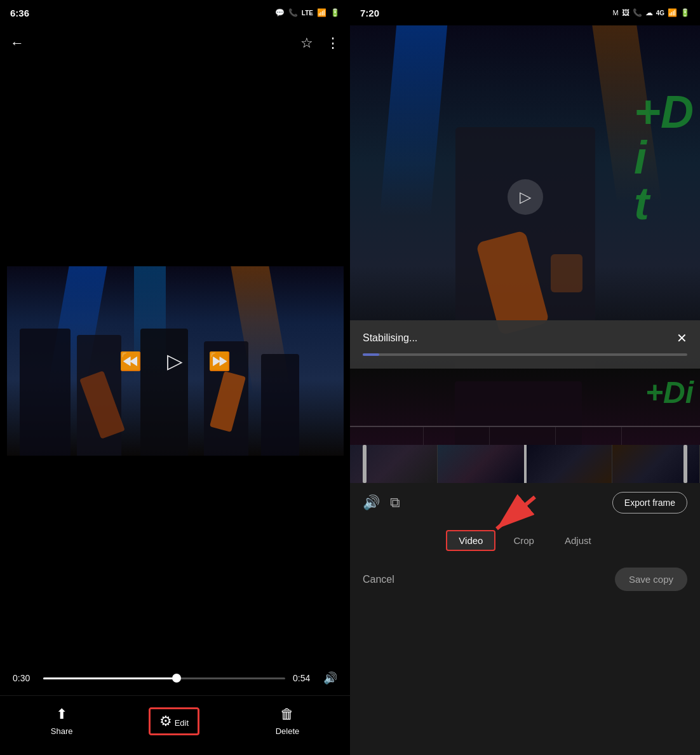 The image size is (700, 755). Describe the element at coordinates (638, 13) in the screenshot. I see `phone2-icon: 📞` at that location.